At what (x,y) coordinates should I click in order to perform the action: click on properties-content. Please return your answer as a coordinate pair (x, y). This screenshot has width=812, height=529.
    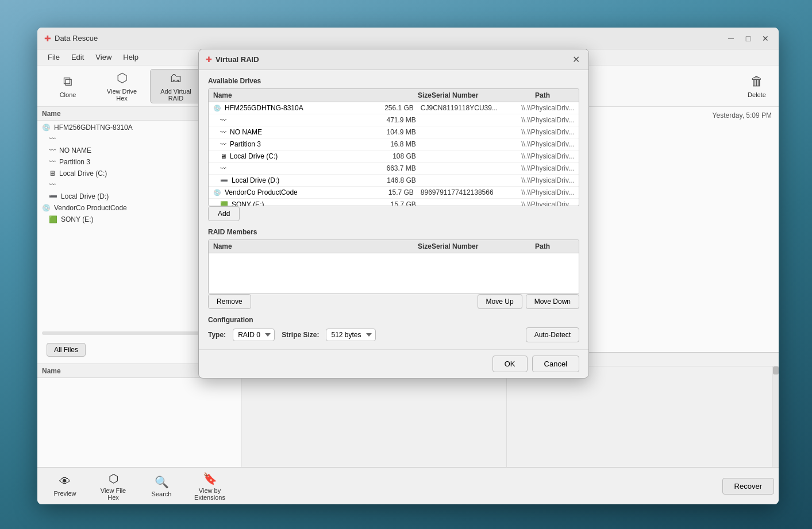
    Looking at the image, I should click on (510, 417).